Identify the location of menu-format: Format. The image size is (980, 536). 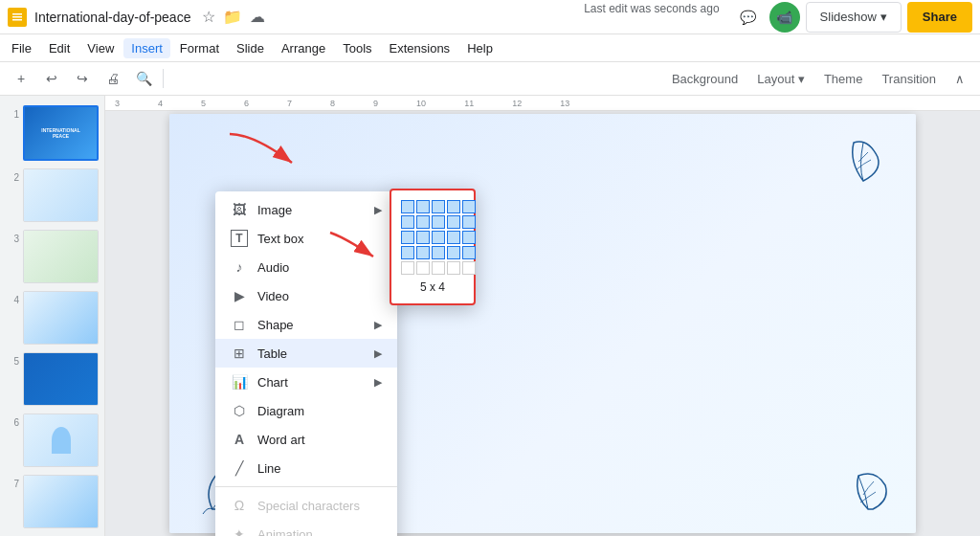
(199, 48).